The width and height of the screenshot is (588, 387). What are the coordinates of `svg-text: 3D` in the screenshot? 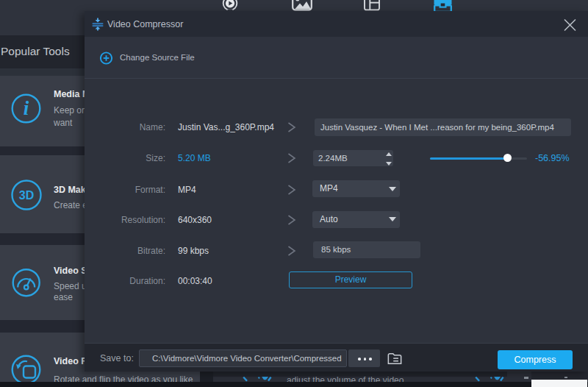 It's located at (26, 196).